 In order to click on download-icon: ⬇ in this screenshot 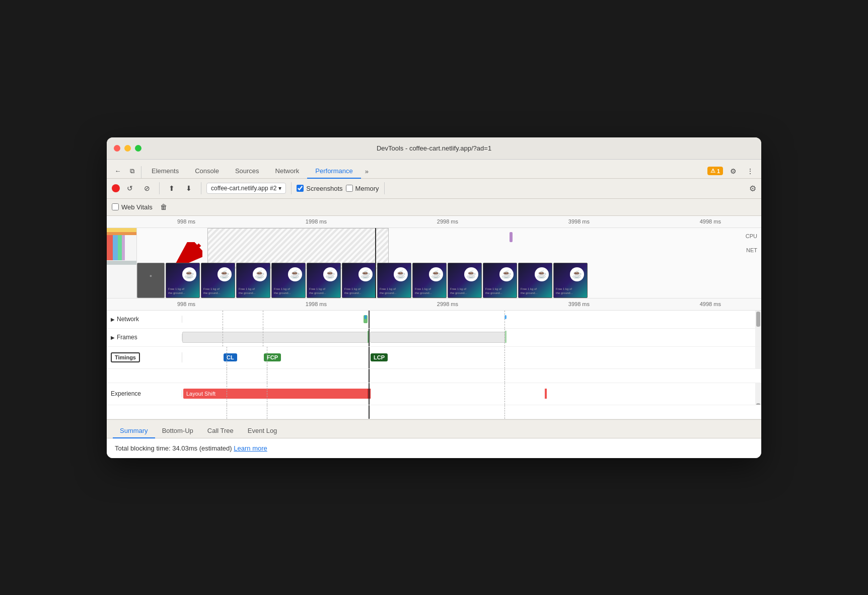, I will do `click(189, 188)`.